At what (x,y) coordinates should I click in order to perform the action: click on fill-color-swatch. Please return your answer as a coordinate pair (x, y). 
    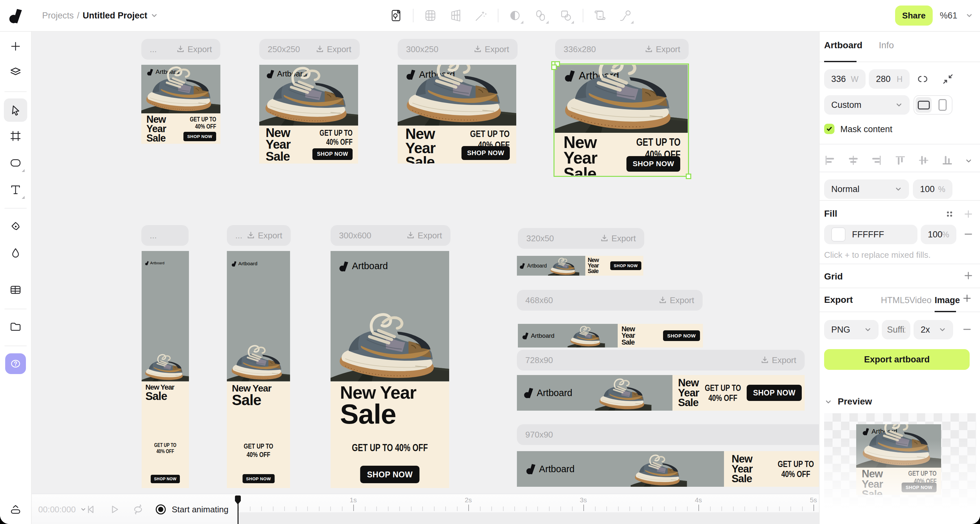
    Looking at the image, I should click on (838, 234).